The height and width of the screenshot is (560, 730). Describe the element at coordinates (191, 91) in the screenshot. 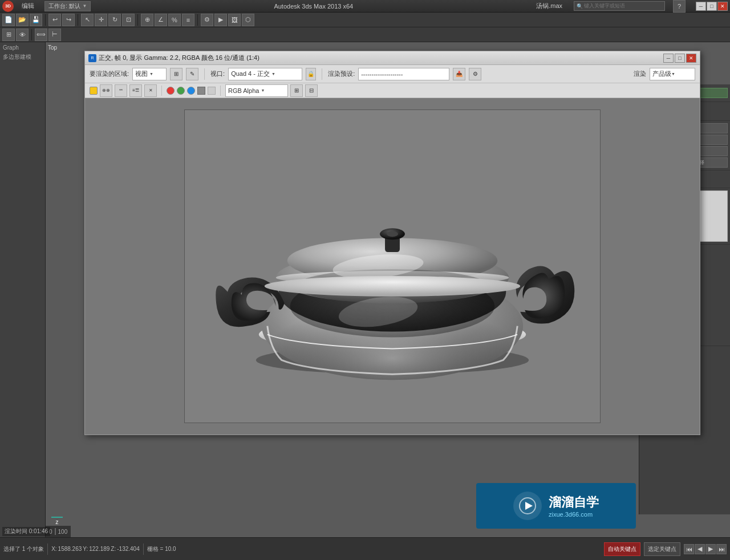

I see `color-dot-blue` at that location.